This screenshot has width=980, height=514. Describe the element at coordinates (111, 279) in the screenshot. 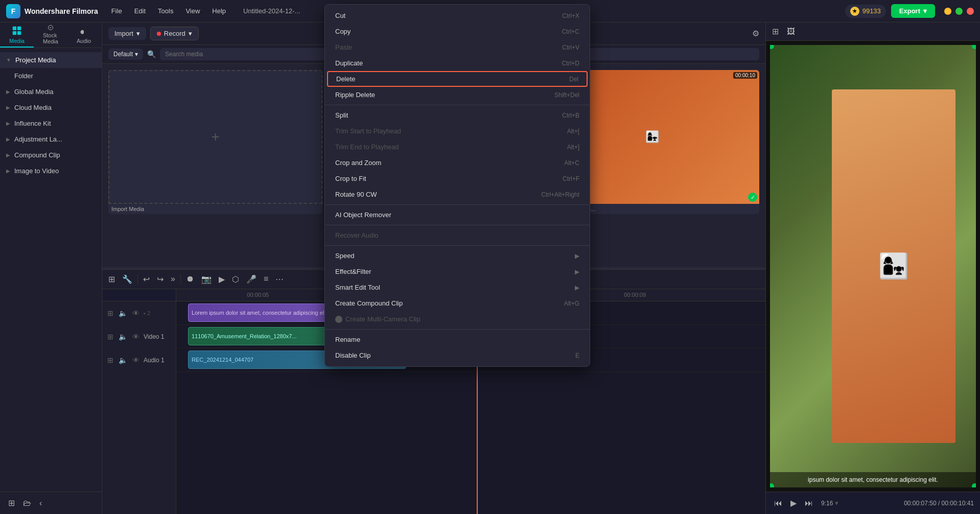

I see `grid-view-button: ⊞` at that location.